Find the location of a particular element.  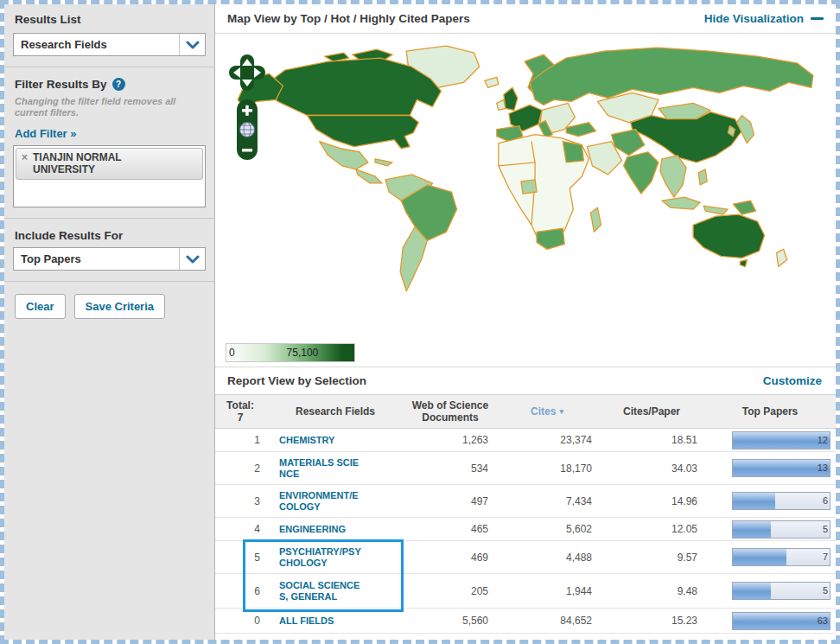

top-papers-bar: 13 is located at coordinates (781, 469).